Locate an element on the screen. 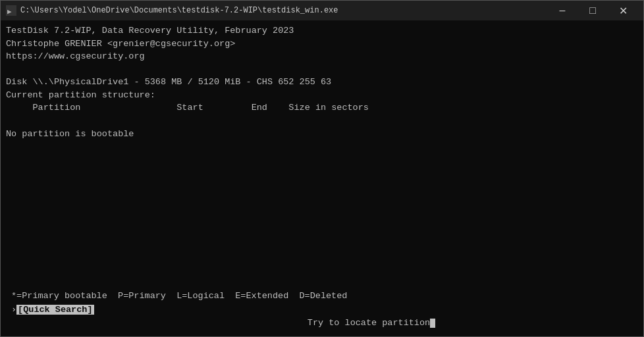  line-9: No partition is bootable is located at coordinates (322, 134).